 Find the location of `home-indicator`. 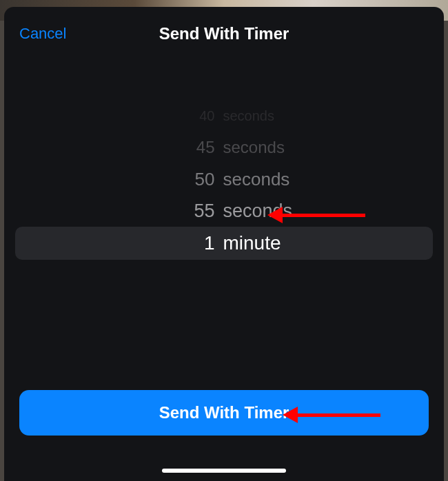

home-indicator is located at coordinates (224, 471).